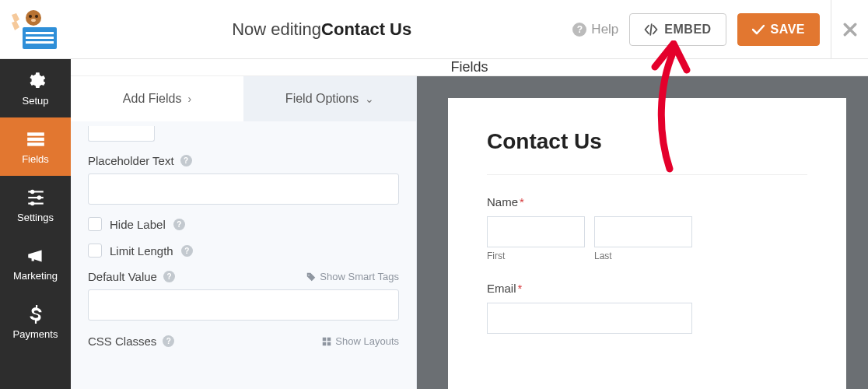  Describe the element at coordinates (36, 335) in the screenshot. I see `sidebar-label: Payments` at that location.